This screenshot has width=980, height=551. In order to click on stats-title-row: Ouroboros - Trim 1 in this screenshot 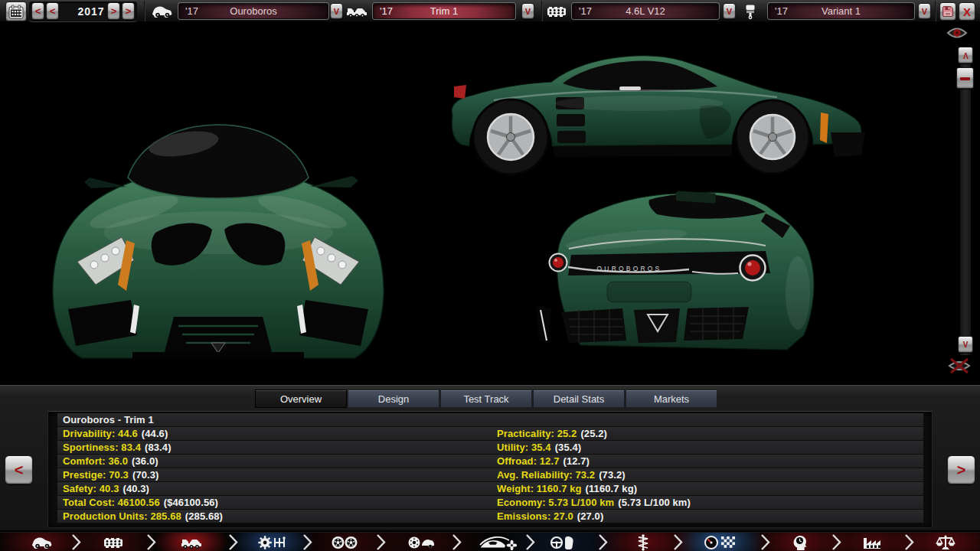, I will do `click(490, 419)`.